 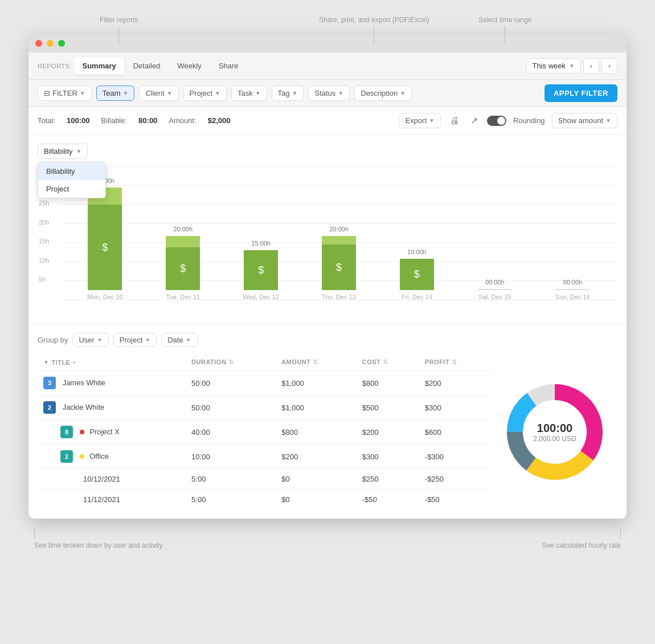 What do you see at coordinates (135, 340) in the screenshot?
I see `group-by-project: Project ▼` at bounding box center [135, 340].